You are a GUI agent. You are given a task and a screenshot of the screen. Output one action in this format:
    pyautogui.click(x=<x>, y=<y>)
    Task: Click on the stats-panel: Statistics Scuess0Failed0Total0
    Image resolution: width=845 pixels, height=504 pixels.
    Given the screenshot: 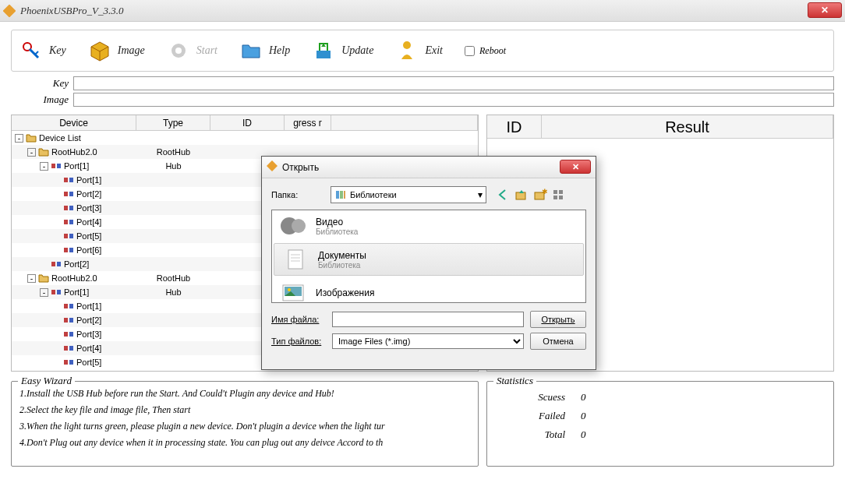 What is the action you would take?
    pyautogui.click(x=660, y=424)
    